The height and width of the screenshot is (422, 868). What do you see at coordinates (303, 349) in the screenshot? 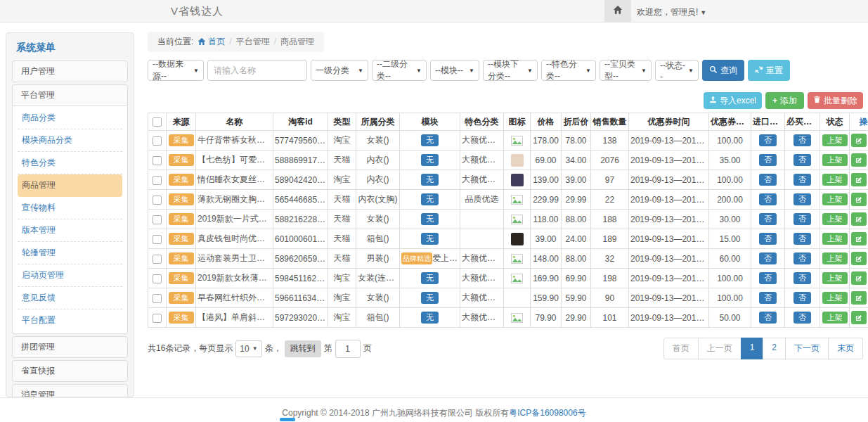
I see `jump-to-button: 跳转到` at bounding box center [303, 349].